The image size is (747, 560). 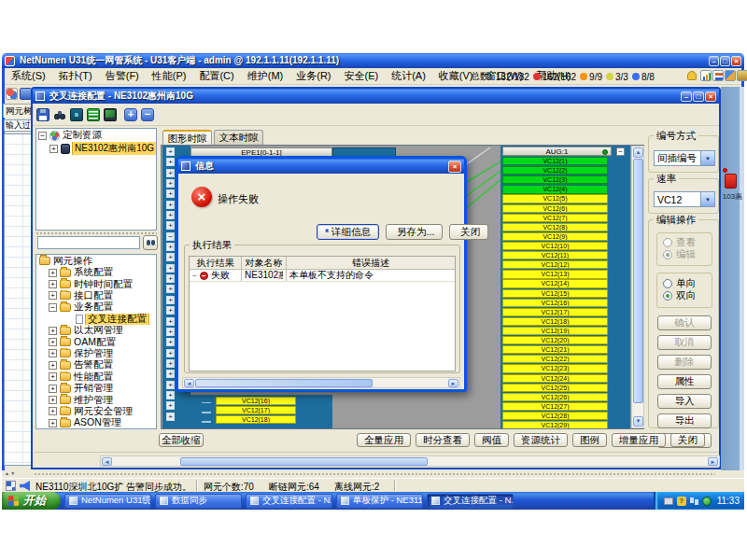 I want to click on timeslot-cell: VC12(20), so click(x=555, y=340).